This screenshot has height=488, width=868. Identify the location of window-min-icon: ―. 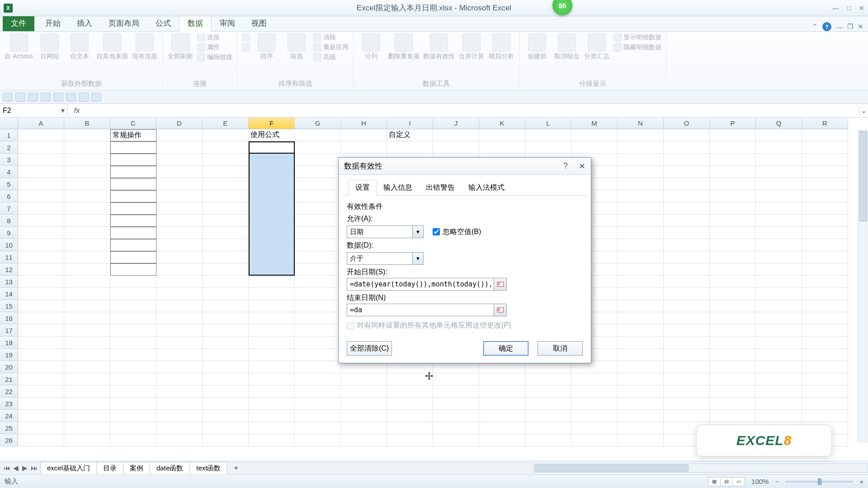
(839, 27).